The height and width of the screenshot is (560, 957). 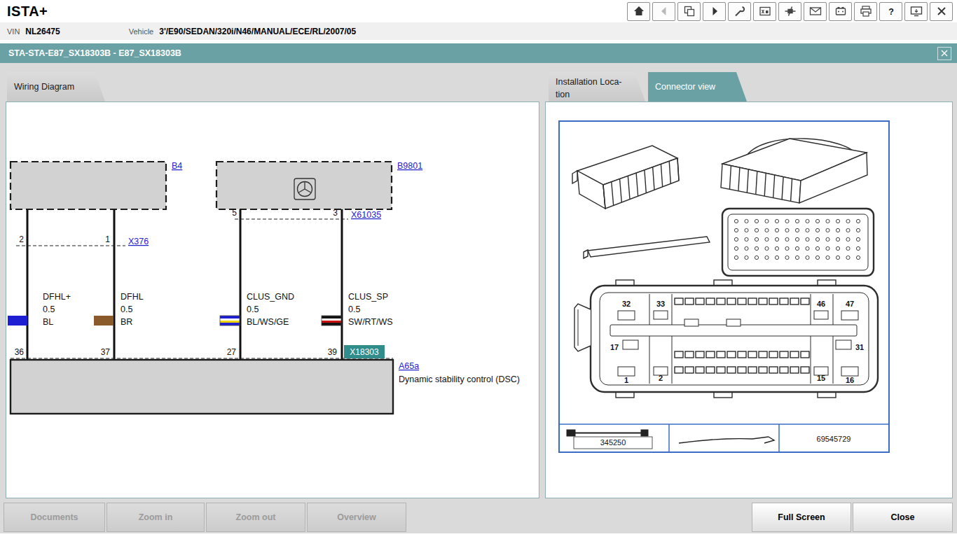 I want to click on wire-color-code: BL, so click(x=48, y=322).